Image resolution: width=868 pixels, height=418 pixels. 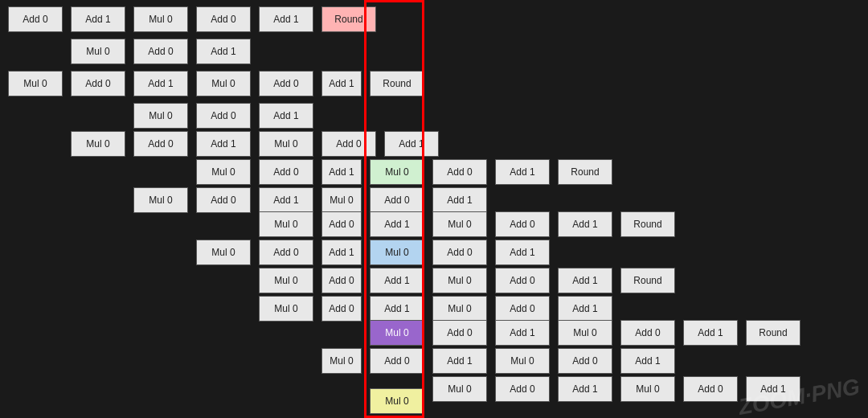 I want to click on cell-5: Round, so click(x=349, y=19).